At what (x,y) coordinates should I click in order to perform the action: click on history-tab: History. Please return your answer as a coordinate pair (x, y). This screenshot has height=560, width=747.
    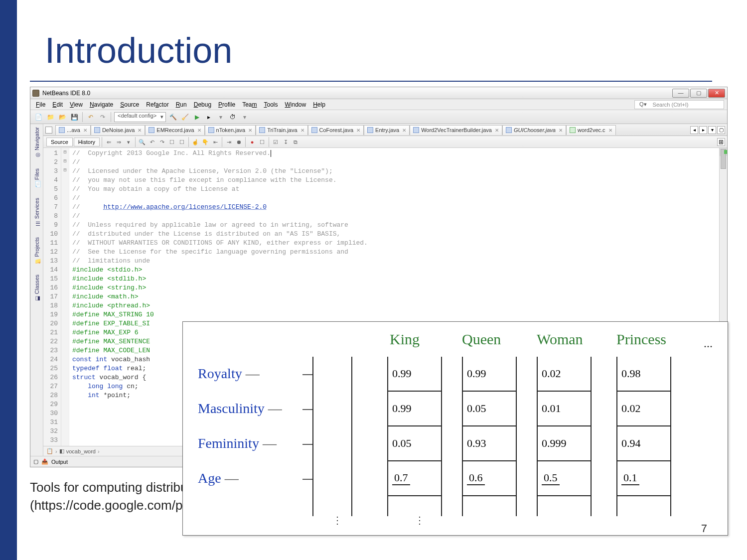
    Looking at the image, I should click on (87, 142).